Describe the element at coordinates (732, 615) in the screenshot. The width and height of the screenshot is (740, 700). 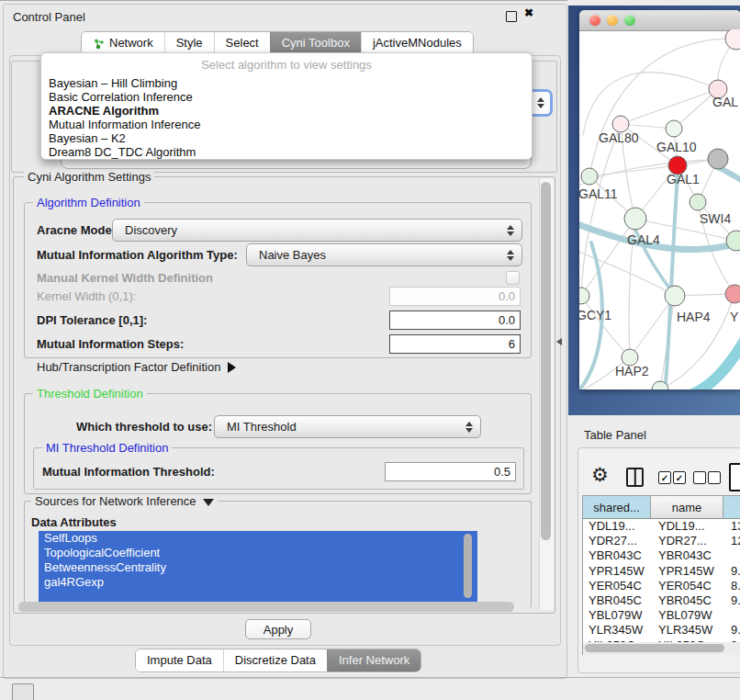
I see `table-cell` at that location.